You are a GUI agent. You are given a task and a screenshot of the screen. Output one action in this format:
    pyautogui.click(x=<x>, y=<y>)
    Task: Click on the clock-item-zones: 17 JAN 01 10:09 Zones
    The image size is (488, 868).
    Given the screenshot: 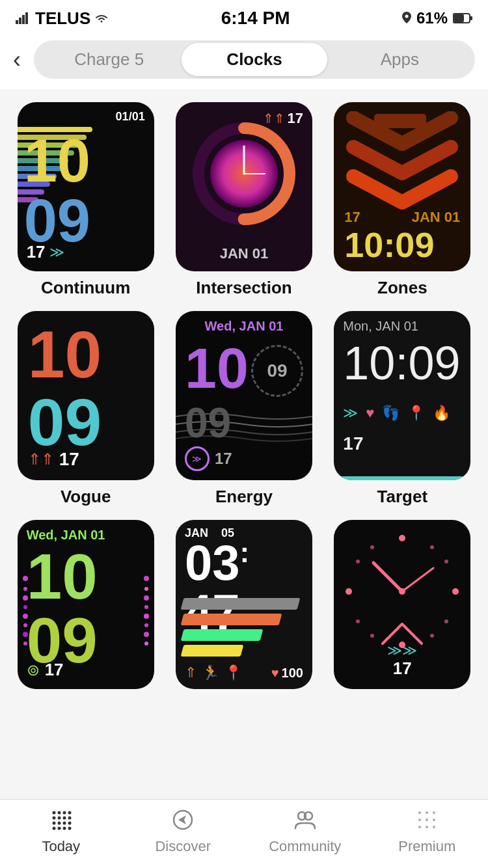 What is the action you would take?
    pyautogui.click(x=402, y=200)
    